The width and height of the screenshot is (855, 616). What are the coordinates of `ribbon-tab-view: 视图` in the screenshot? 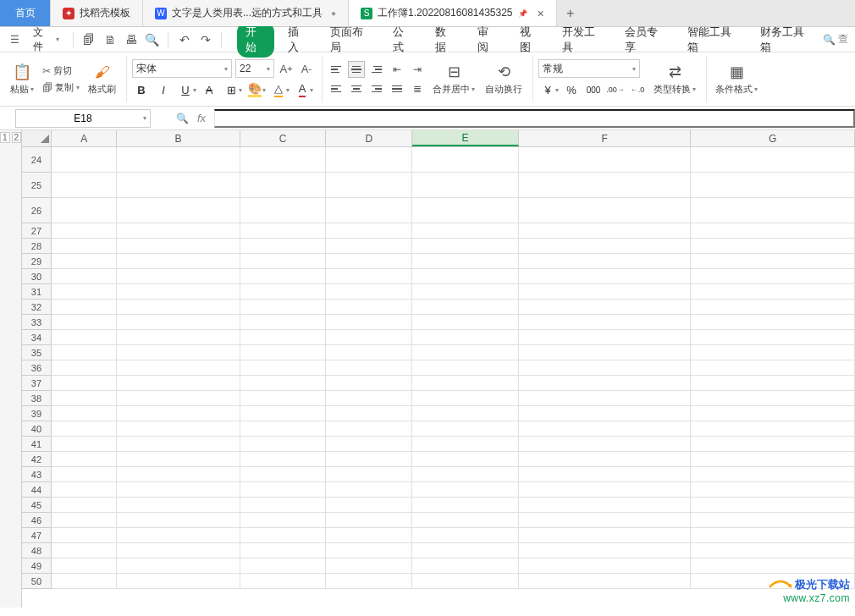 It's located at (530, 40).